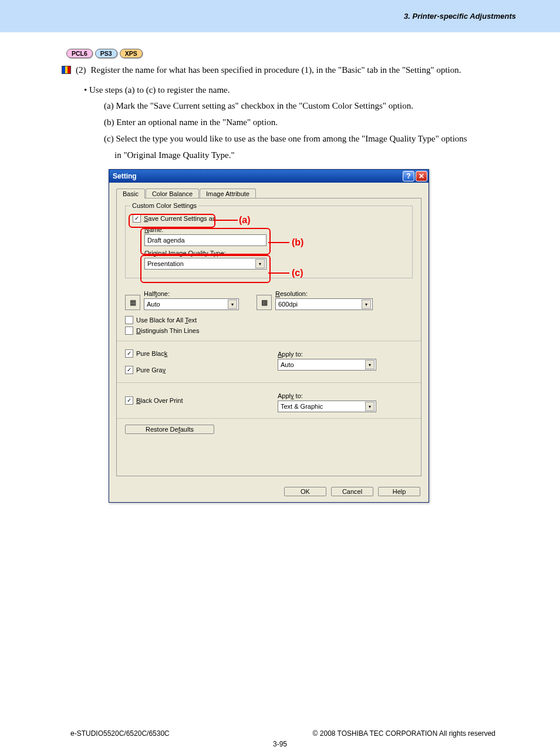 The height and width of the screenshot is (747, 560). I want to click on footer-pagenum: 3-95, so click(280, 743).